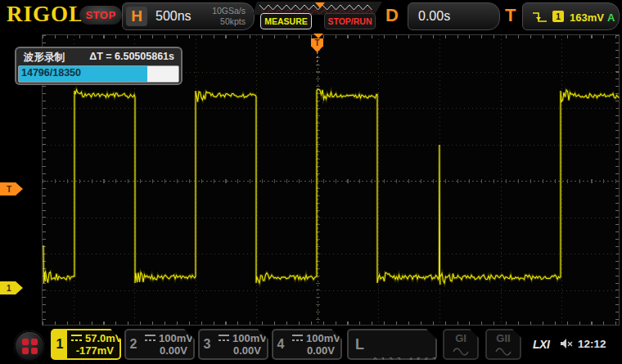 The width and height of the screenshot is (622, 364). Describe the element at coordinates (44, 57) in the screenshot. I see `record-title: 波形录制` at that location.